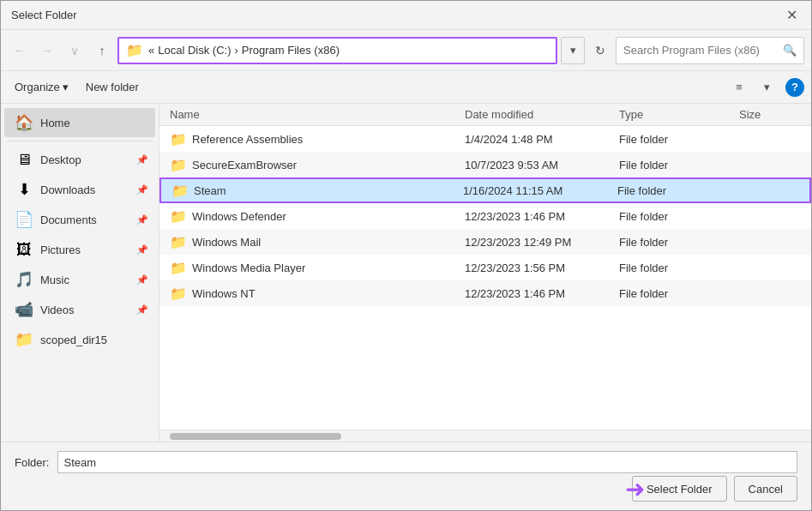 The image size is (812, 511). What do you see at coordinates (24, 189) in the screenshot?
I see `downloads-icon: ⬇` at bounding box center [24, 189].